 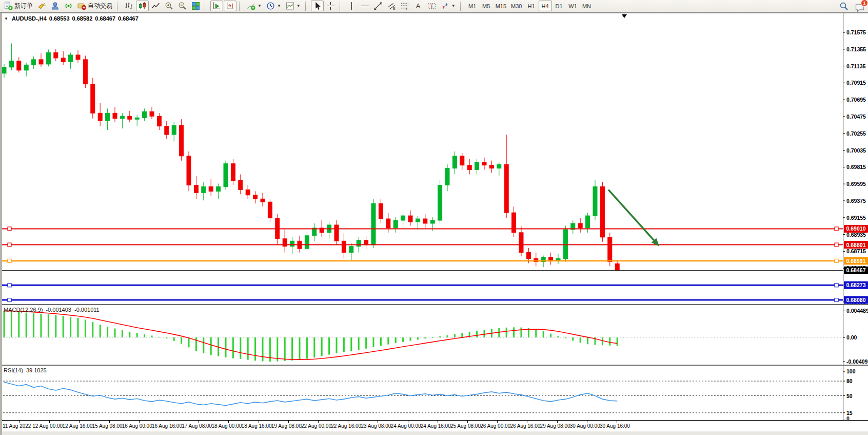 What do you see at coordinates (448, 6) in the screenshot?
I see `arrows-tool-button: ▼` at bounding box center [448, 6].